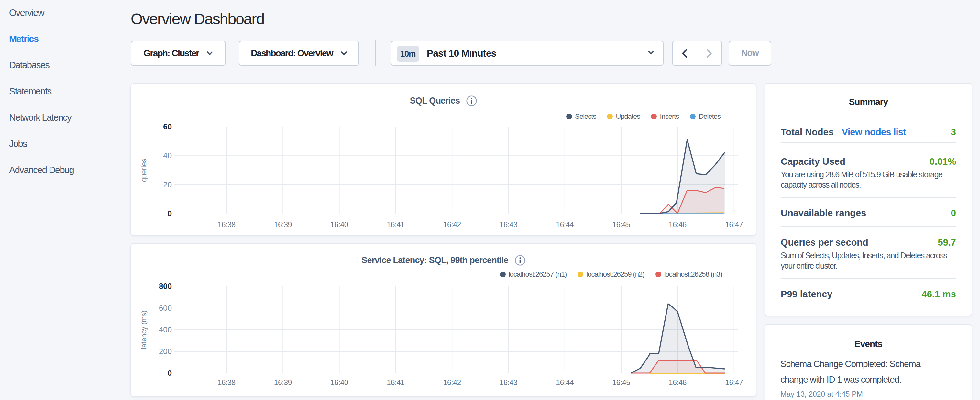  Describe the element at coordinates (165, 286) in the screenshot. I see `svg-text: 800` at that location.